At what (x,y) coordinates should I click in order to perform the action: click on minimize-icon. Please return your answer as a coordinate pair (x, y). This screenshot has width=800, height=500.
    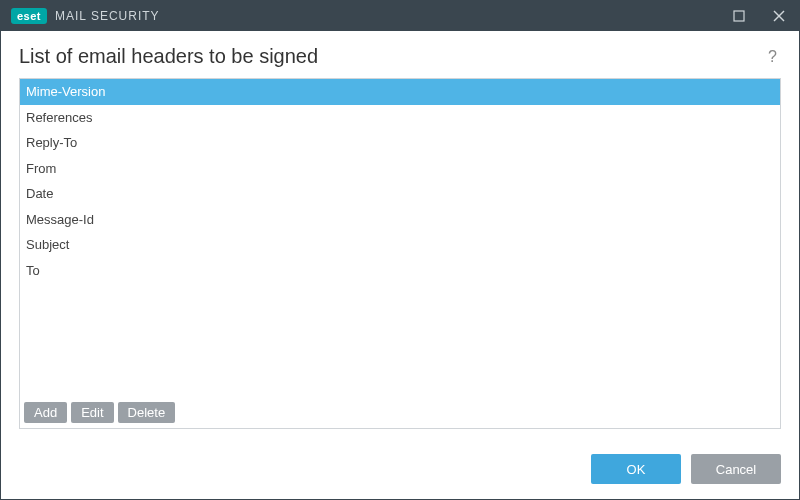
    Looking at the image, I should click on (739, 16).